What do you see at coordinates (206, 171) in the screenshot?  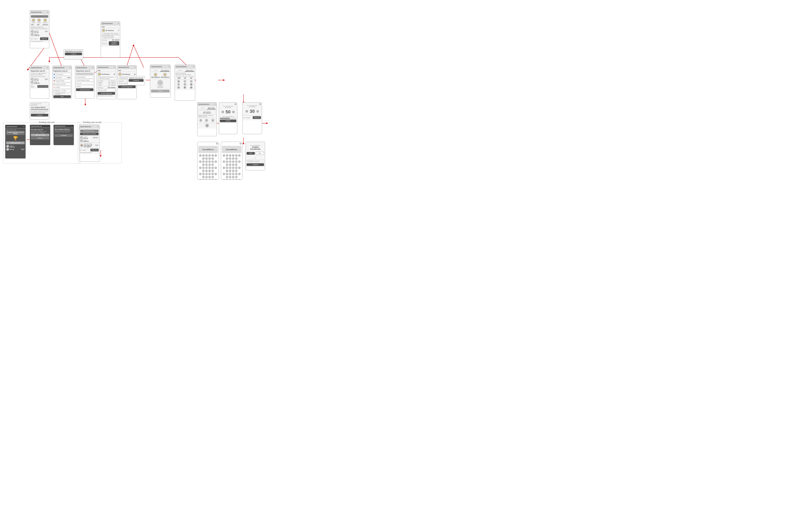 I see `ball-28: 28` at bounding box center [206, 171].